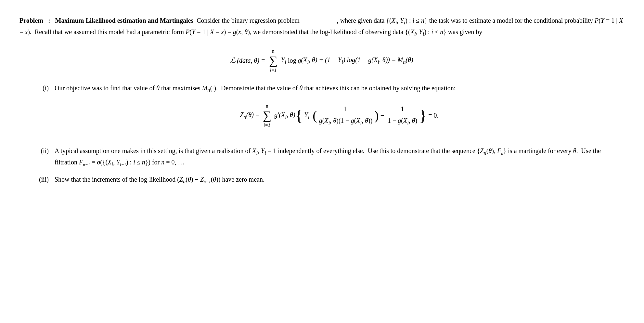 This screenshot has width=644, height=323. What do you see at coordinates (322, 157) in the screenshot?
I see `part-ii-item: (ii) A typical assumption one makes in t…` at bounding box center [322, 157].